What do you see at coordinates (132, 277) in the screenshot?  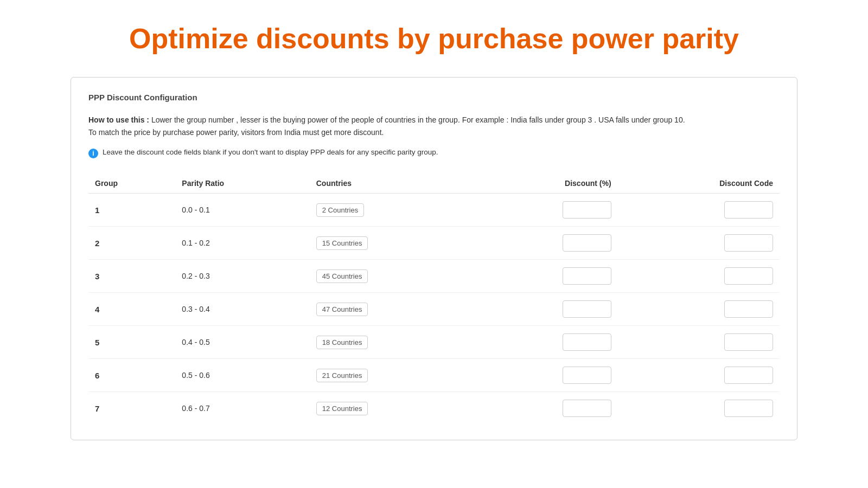 I see `cell-group-3: 3` at bounding box center [132, 277].